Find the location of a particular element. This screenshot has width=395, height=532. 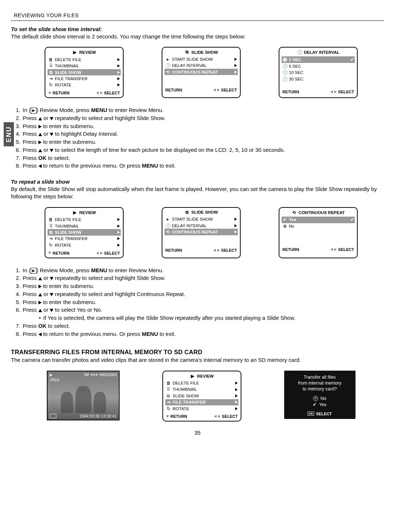

subhead-interval: To set the slide show time interval: is located at coordinates (198, 29).